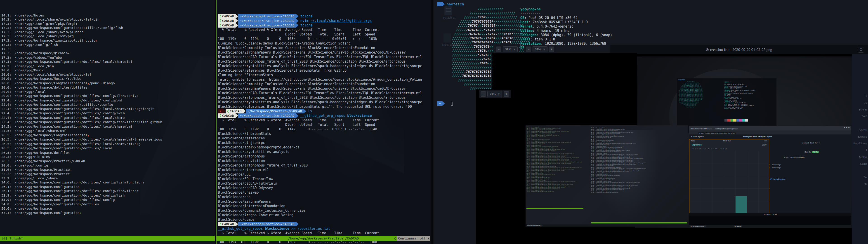  What do you see at coordinates (108, 79) in the screenshot?
I see `autojump-entry: 20.0:/home/ygg/Workspace/Music∩/YouTube` at bounding box center [108, 79].